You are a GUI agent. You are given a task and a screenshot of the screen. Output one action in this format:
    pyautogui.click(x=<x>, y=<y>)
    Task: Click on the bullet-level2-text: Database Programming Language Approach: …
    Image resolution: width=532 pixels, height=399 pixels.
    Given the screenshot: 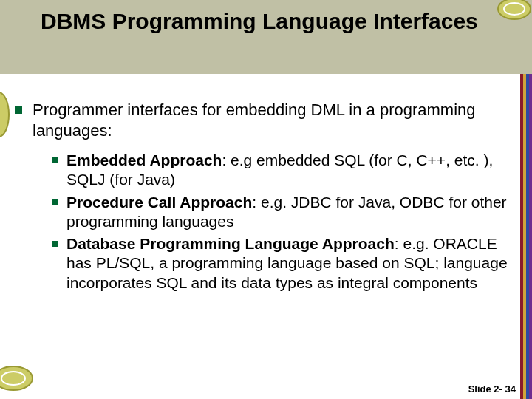 What is the action you would take?
    pyautogui.click(x=290, y=263)
    